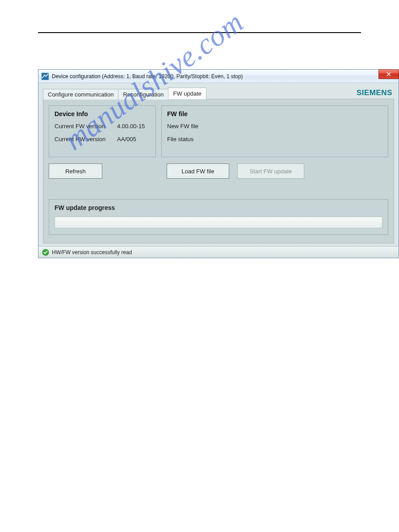 Image resolution: width=399 pixels, height=532 pixels. I want to click on progress-bar, so click(218, 222).